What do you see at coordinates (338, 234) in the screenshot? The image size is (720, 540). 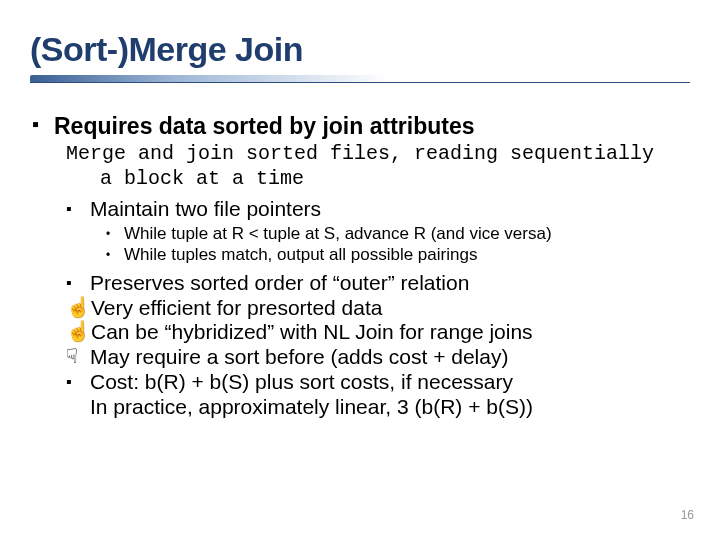 I see `bullet-text: While tuple at R < tuple at S, advance R…` at bounding box center [338, 234].